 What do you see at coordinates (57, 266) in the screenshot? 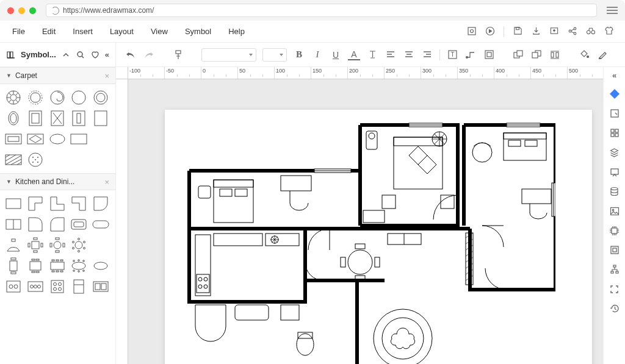
I see `shape-table-rect6` at bounding box center [57, 266].